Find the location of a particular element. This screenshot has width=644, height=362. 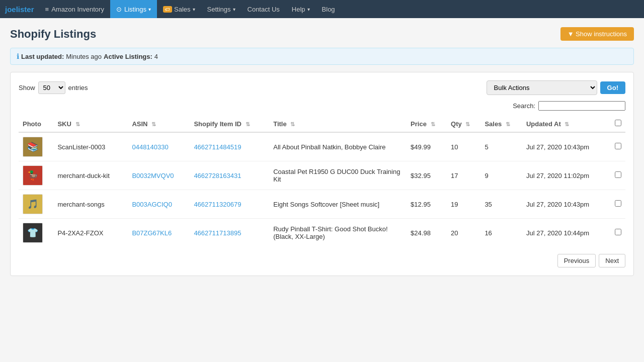

search-input is located at coordinates (582, 106).